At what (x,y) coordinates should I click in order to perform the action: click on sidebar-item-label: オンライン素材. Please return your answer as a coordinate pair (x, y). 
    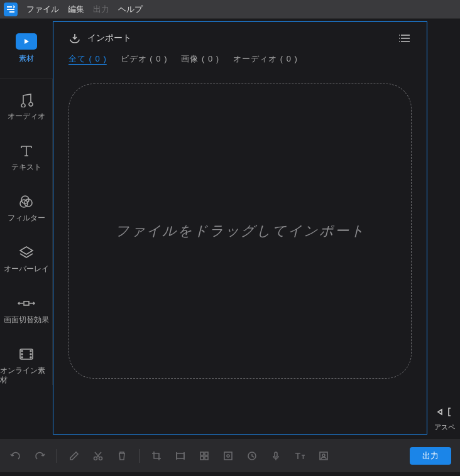
    Looking at the image, I should click on (26, 376).